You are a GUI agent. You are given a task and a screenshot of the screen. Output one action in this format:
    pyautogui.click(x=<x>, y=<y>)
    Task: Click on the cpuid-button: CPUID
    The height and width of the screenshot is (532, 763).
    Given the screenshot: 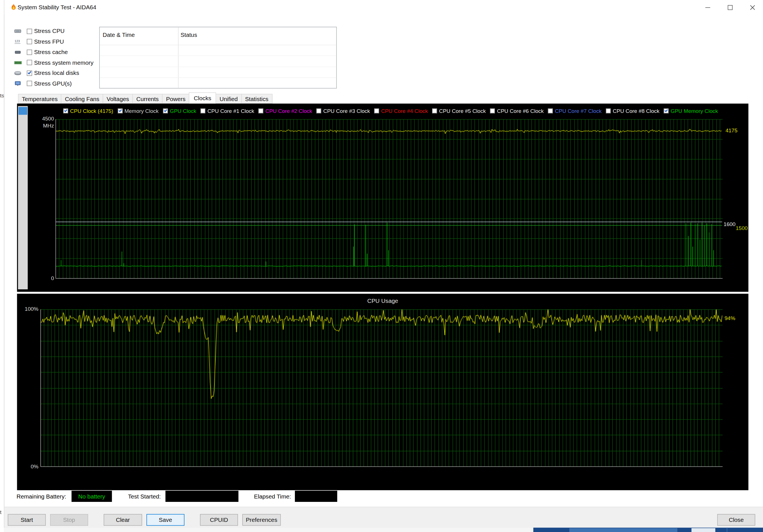 What is the action you would take?
    pyautogui.click(x=219, y=520)
    